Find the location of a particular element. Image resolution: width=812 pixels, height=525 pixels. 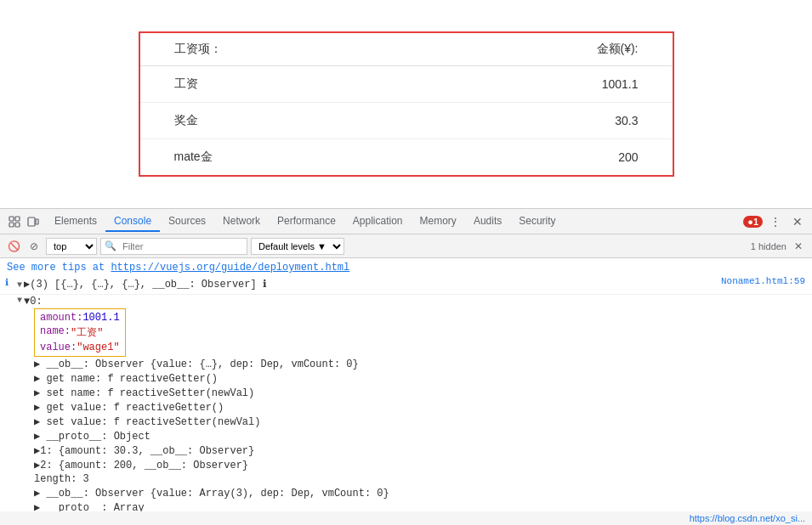

salary-amount: 30.3 is located at coordinates (542, 121).